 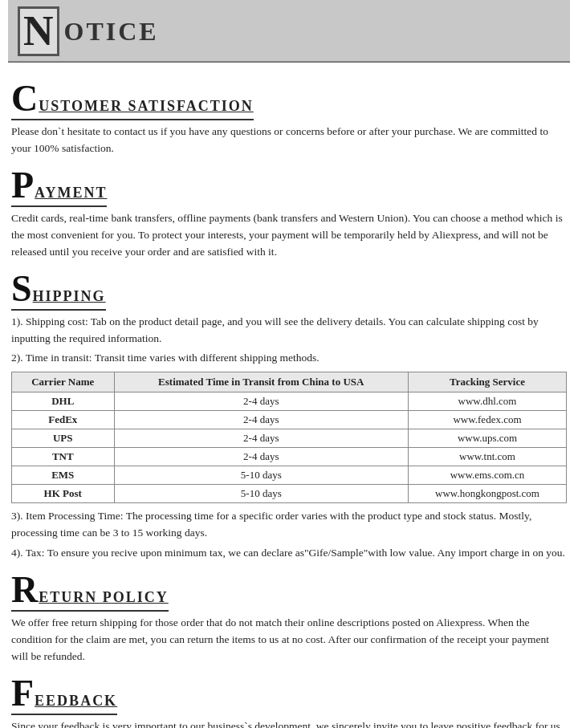 What do you see at coordinates (63, 458) in the screenshot?
I see `table-cell: TNT` at bounding box center [63, 458].